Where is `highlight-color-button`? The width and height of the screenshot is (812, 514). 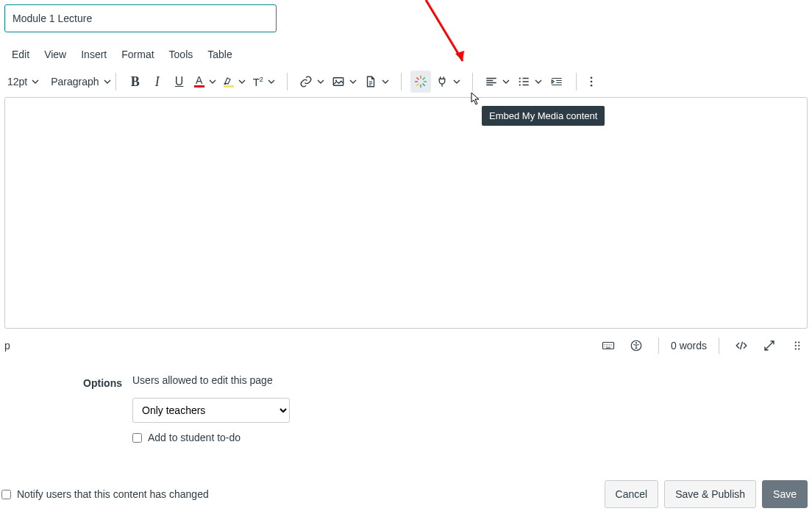
highlight-color-button is located at coordinates (235, 82).